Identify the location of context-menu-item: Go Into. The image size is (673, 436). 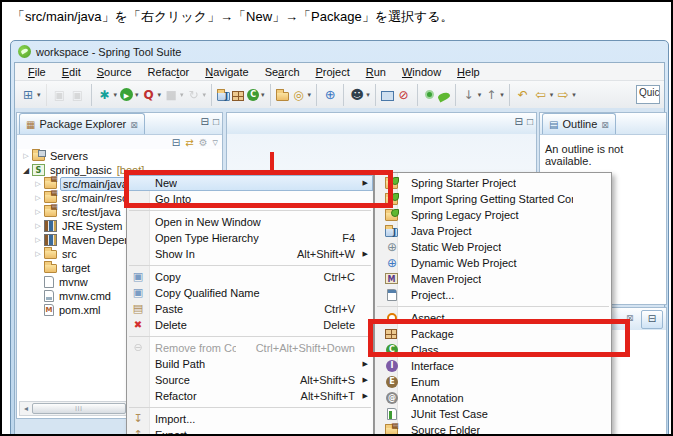
(250, 199).